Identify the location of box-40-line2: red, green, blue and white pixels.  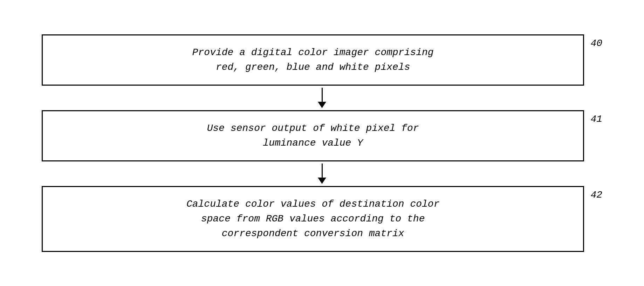
(313, 67).